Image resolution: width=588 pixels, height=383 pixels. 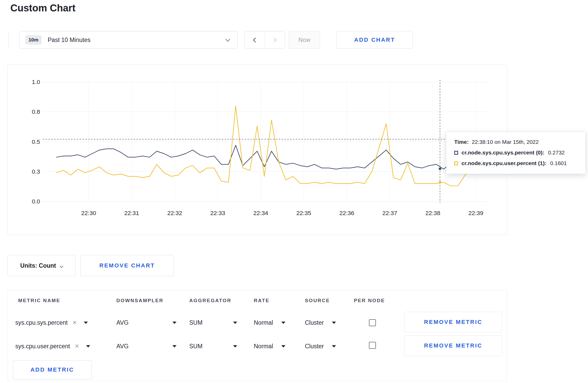 I want to click on col-header-per-node: PER NODE, so click(x=369, y=301).